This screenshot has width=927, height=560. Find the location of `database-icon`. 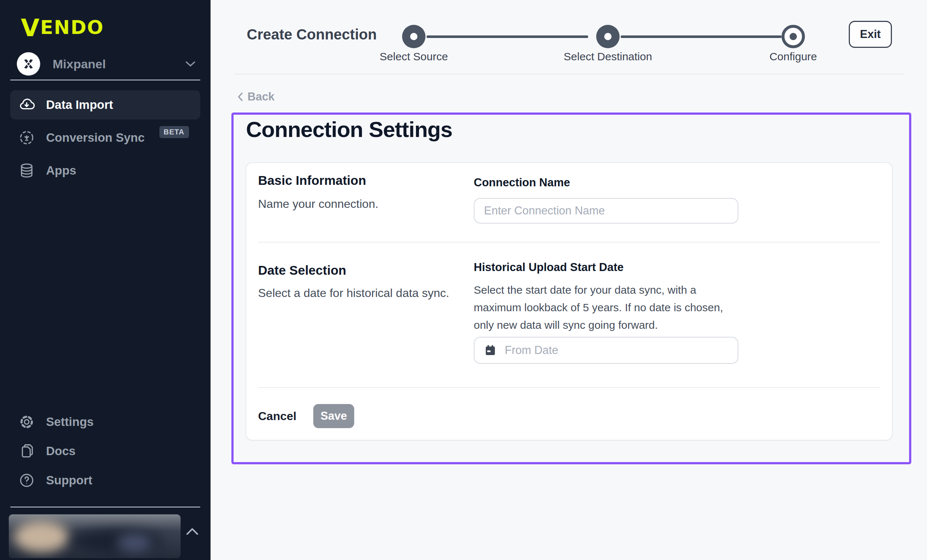

database-icon is located at coordinates (27, 171).